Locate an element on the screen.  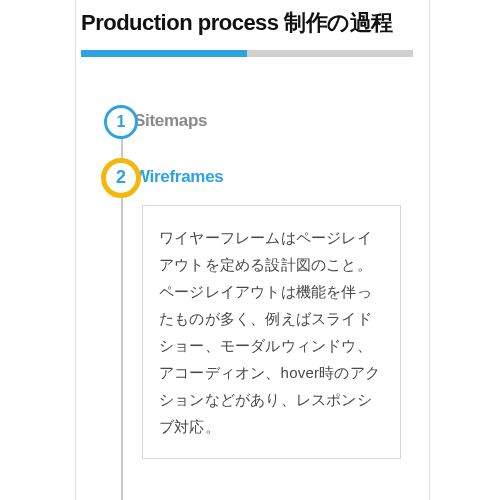
step-title: Sitemaps is located at coordinates (268, 118).